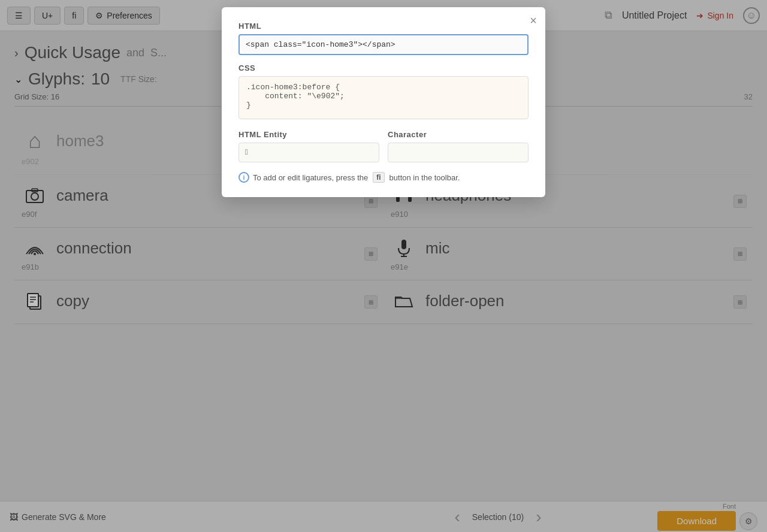 The width and height of the screenshot is (767, 532). I want to click on info-icon: i, so click(244, 177).